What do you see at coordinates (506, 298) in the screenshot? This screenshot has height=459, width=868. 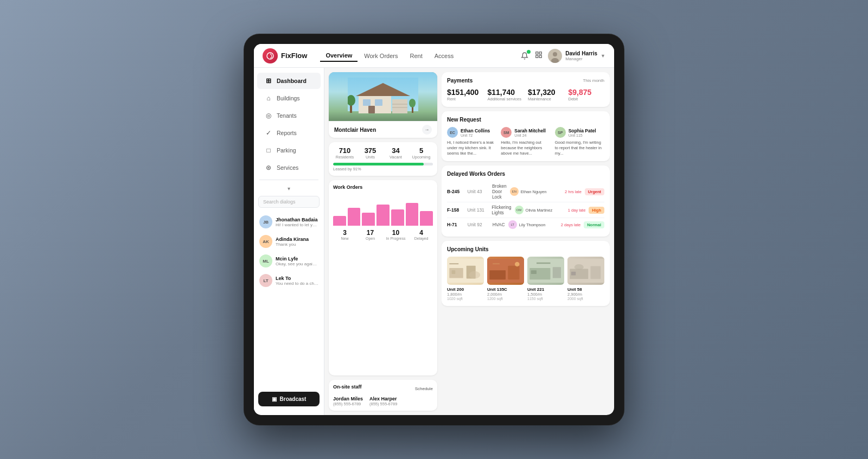 I see `unit-sqft: 1200 sqft` at bounding box center [506, 298].